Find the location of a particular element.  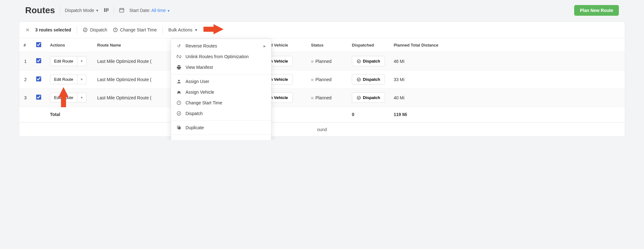

copy-icon is located at coordinates (179, 128).